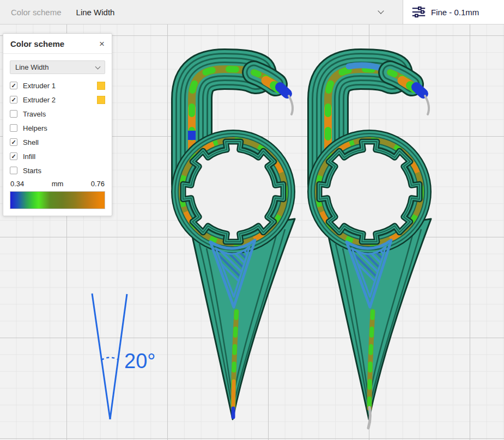 This screenshot has height=440, width=504. Describe the element at coordinates (37, 44) in the screenshot. I see `panel-title: Color scheme` at that location.